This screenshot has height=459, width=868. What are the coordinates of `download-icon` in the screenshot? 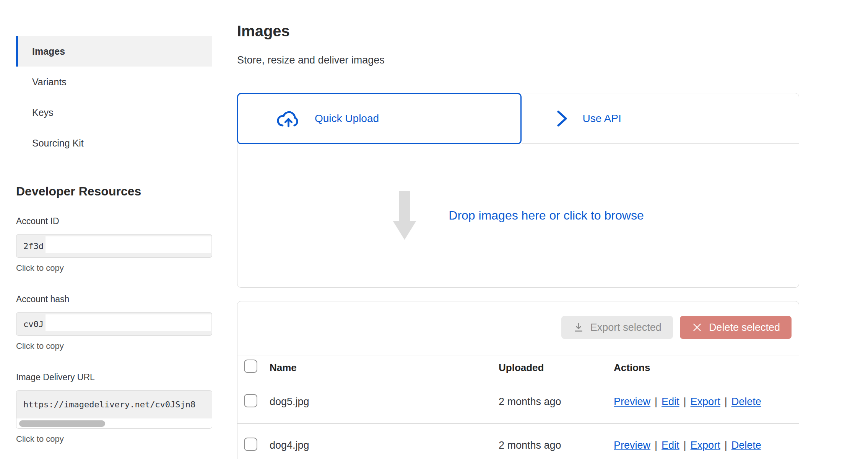 It's located at (579, 327).